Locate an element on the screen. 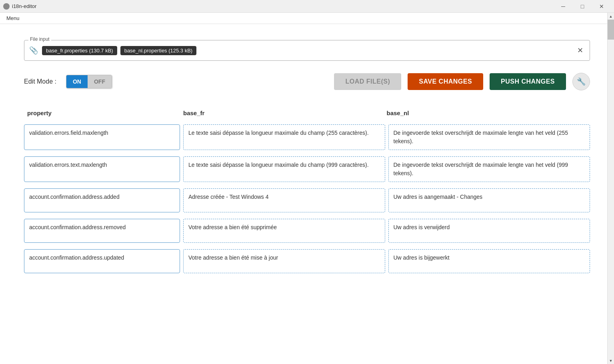 The height and width of the screenshot is (364, 614). controls-row: Edit Mode : ON OFF LOAD FILE(S) SAVE CHA… is located at coordinates (307, 82).